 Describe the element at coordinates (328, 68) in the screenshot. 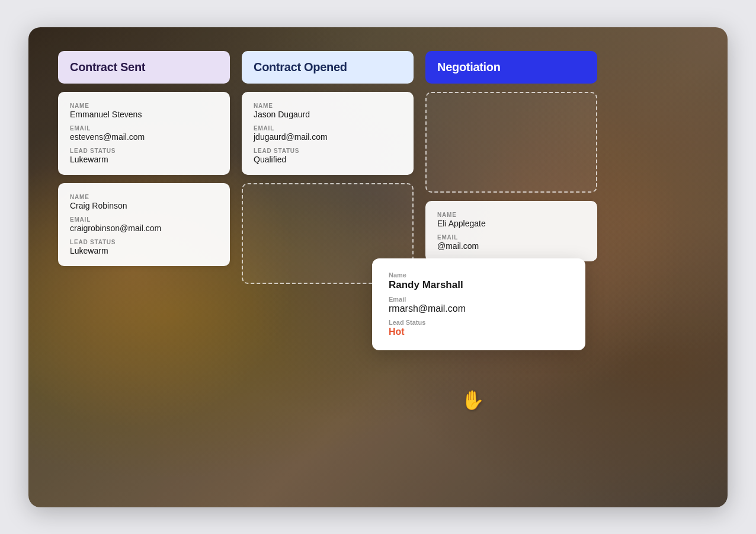

I see `column-header-opened: Contract Opened` at that location.